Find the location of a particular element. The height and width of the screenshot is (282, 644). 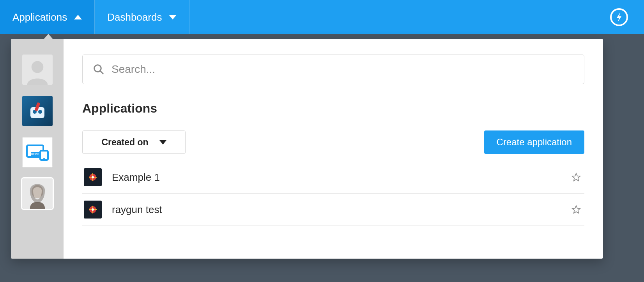

application-row: Example 1 is located at coordinates (333, 178).